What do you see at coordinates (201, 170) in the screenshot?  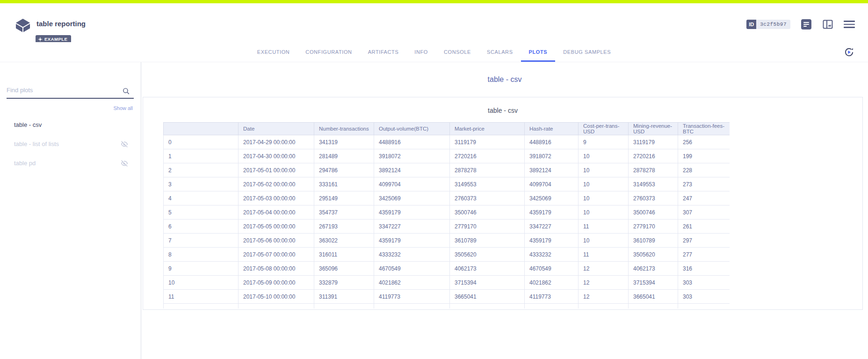 I see `table-cell: 2` at bounding box center [201, 170].